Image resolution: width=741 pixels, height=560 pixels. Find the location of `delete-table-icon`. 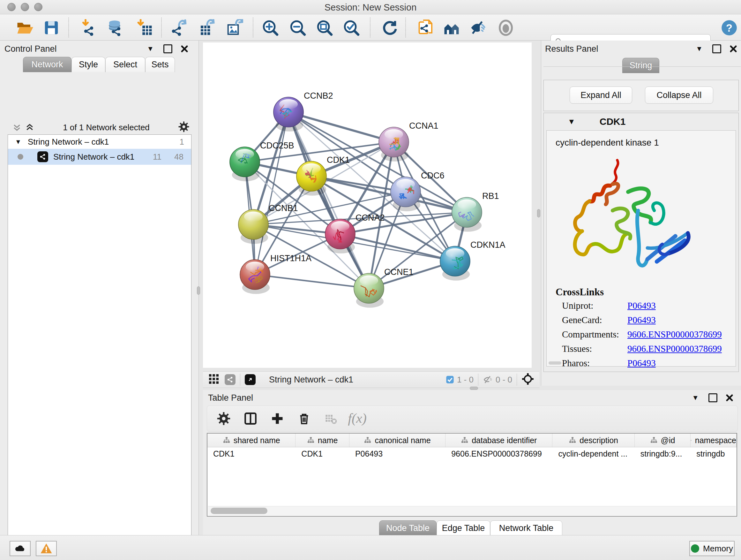

delete-table-icon is located at coordinates (331, 419).